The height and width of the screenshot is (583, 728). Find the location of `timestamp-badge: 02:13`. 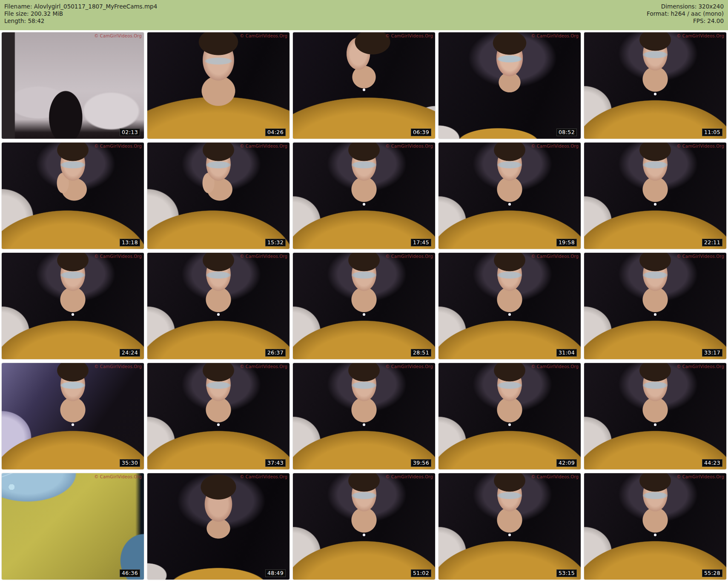

timestamp-badge: 02:13 is located at coordinates (130, 132).